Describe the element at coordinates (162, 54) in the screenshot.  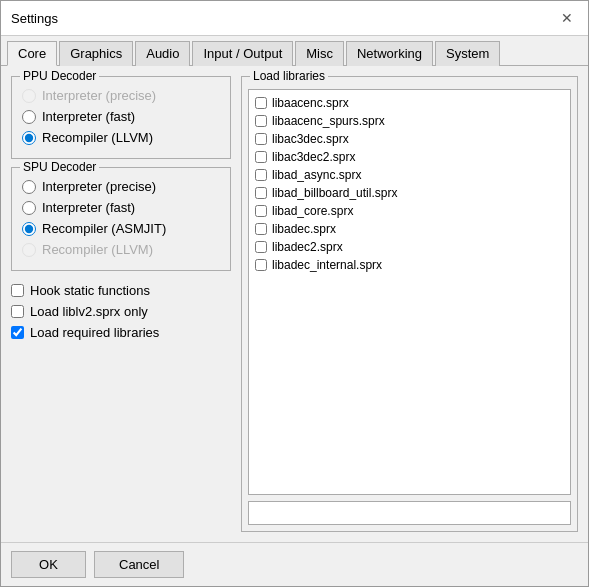
I see `tab-audio: Audio` at that location.